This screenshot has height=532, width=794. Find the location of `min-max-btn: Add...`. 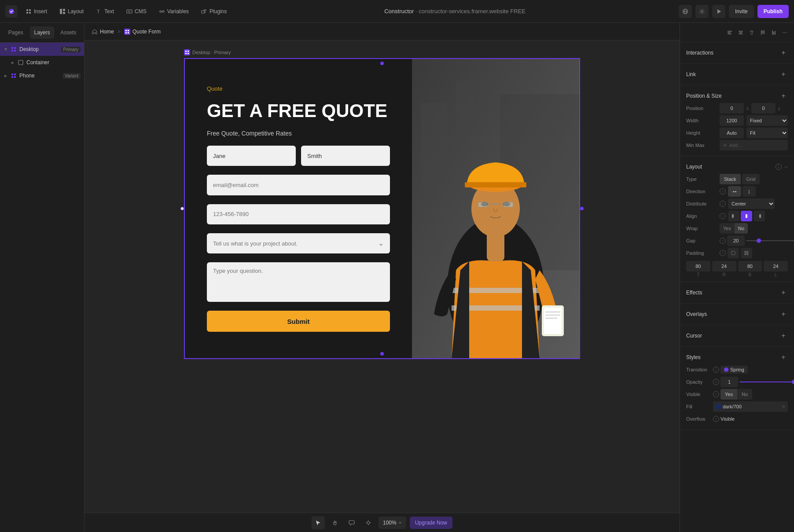

min-max-btn: Add... is located at coordinates (754, 145).